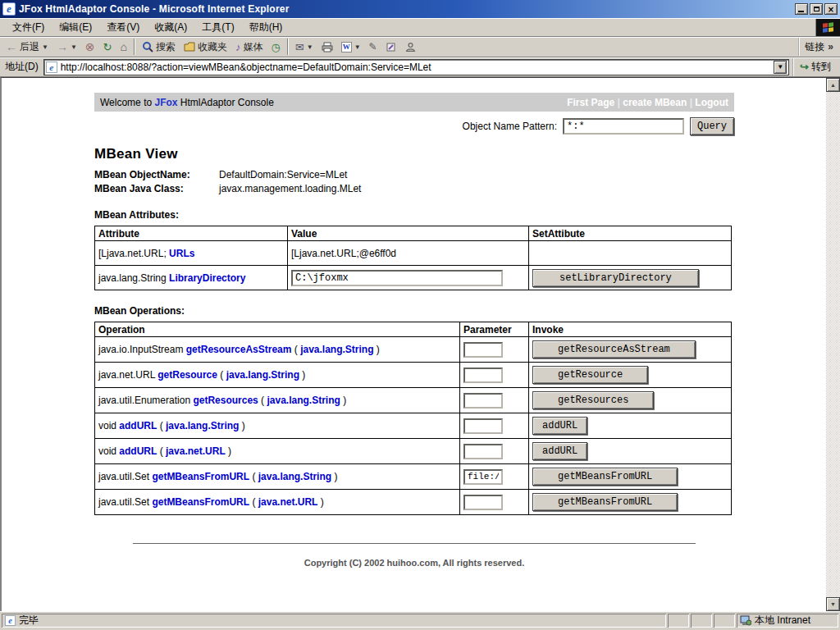 Image resolution: width=840 pixels, height=630 pixels. Describe the element at coordinates (614, 349) in the screenshot. I see `invoke-button: getResourceAsStream` at that location.